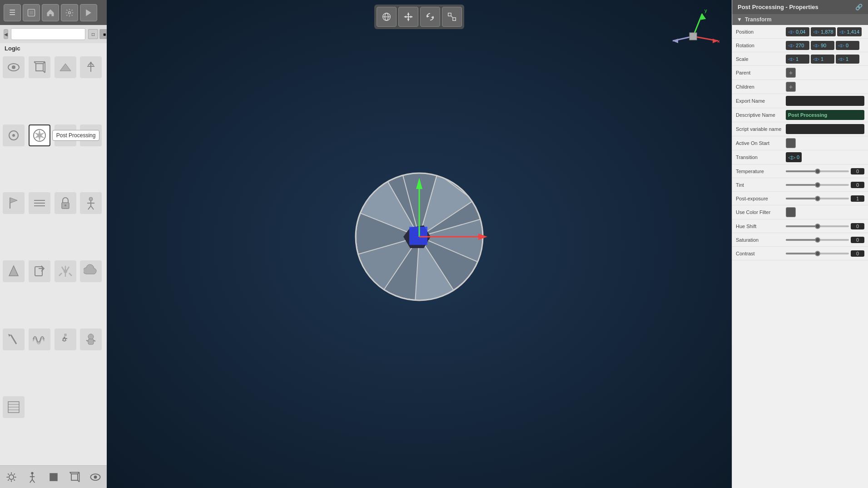 The width and height of the screenshot is (868, 488). What do you see at coordinates (69, 13) in the screenshot?
I see `settings-button` at bounding box center [69, 13].